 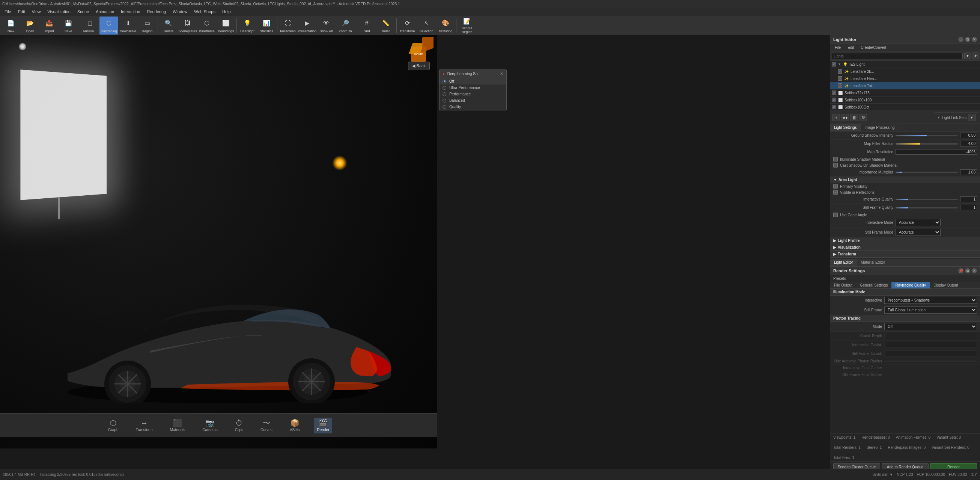 I want to click on save-button: 💾 Save, so click(x=68, y=26).